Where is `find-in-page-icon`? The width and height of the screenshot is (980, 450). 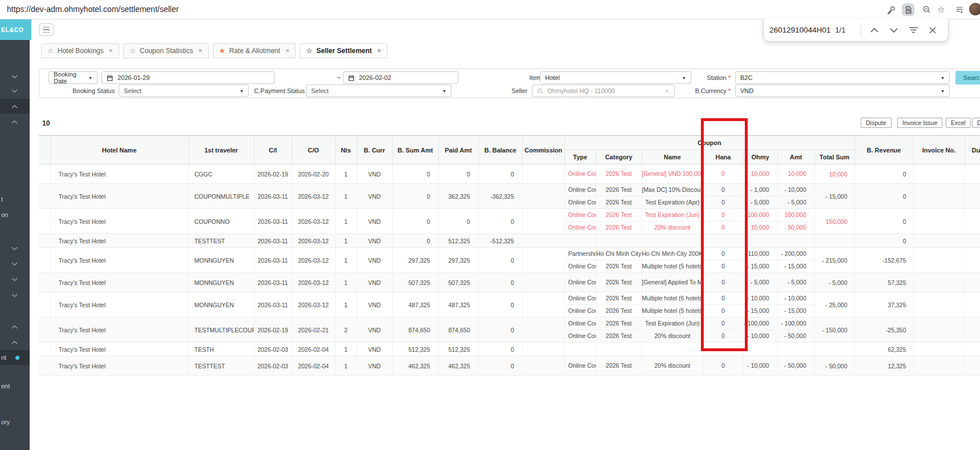 find-in-page-icon is located at coordinates (908, 10).